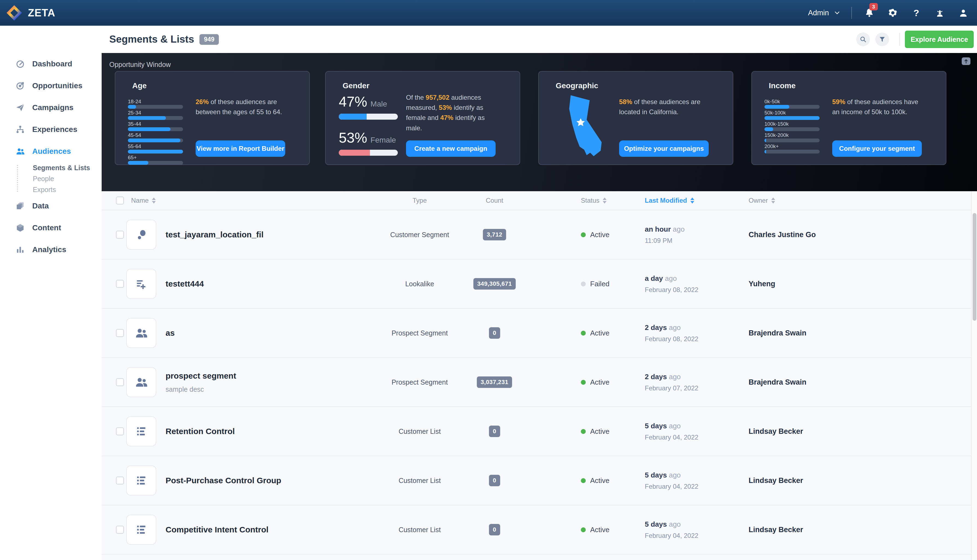 This screenshot has width=977, height=560. Describe the element at coordinates (672, 333) in the screenshot. I see `last-modified-cell: 2 days ago February 08, 2022` at that location.